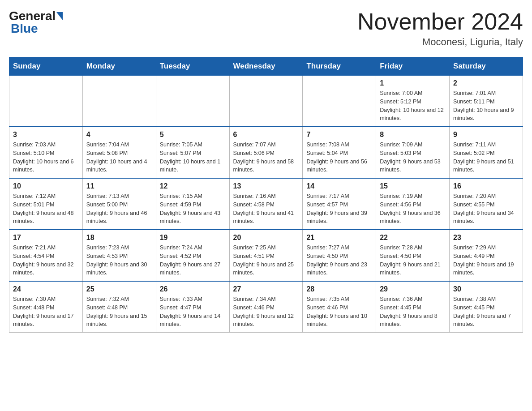 This screenshot has width=532, height=411. Describe the element at coordinates (266, 29) in the screenshot. I see `page-header: General Blue November 2024 Moconesi, Lig…` at that location.